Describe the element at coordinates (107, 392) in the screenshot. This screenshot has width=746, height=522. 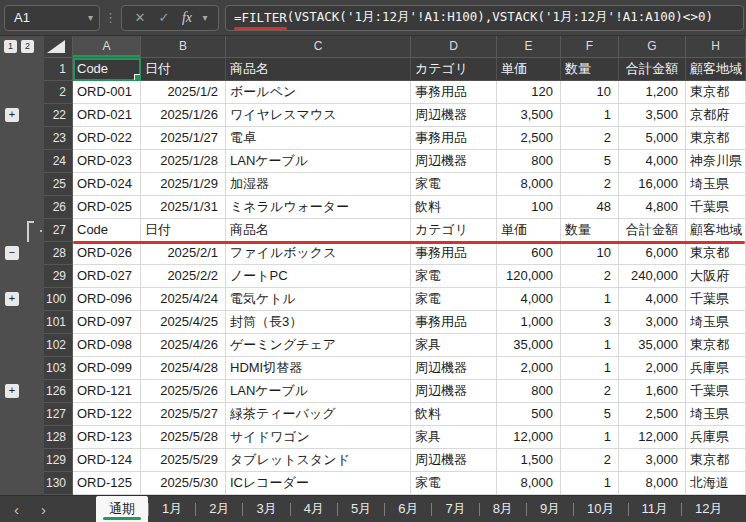
I see `cell-a126: ORD-121` at that location.